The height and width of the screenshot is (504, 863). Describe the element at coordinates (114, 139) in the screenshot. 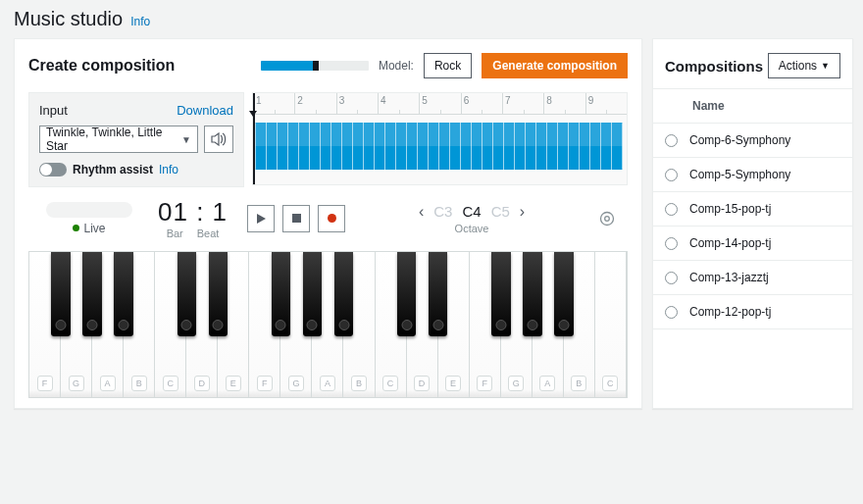

I see `song-select-value: Twinkle, Twinkle, Little Star` at that location.